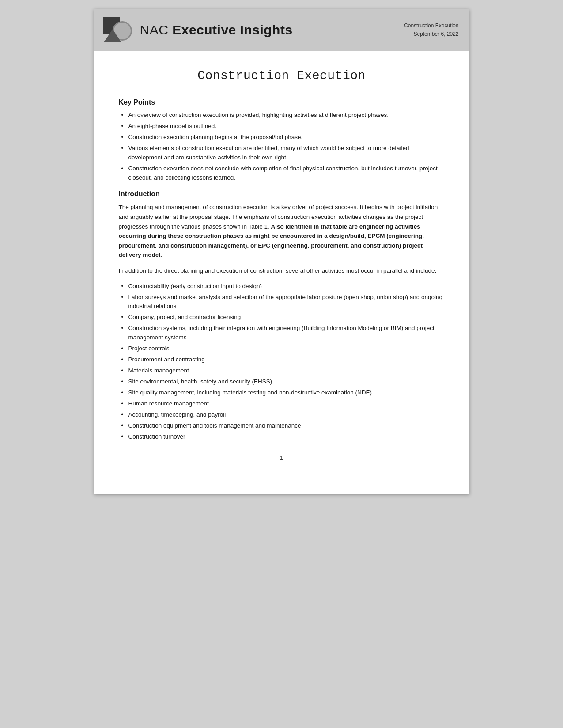 The height and width of the screenshot is (728, 563). What do you see at coordinates (283, 302) in the screenshot?
I see `list-item: Labor surveys and market analysis and se…` at bounding box center [283, 302].